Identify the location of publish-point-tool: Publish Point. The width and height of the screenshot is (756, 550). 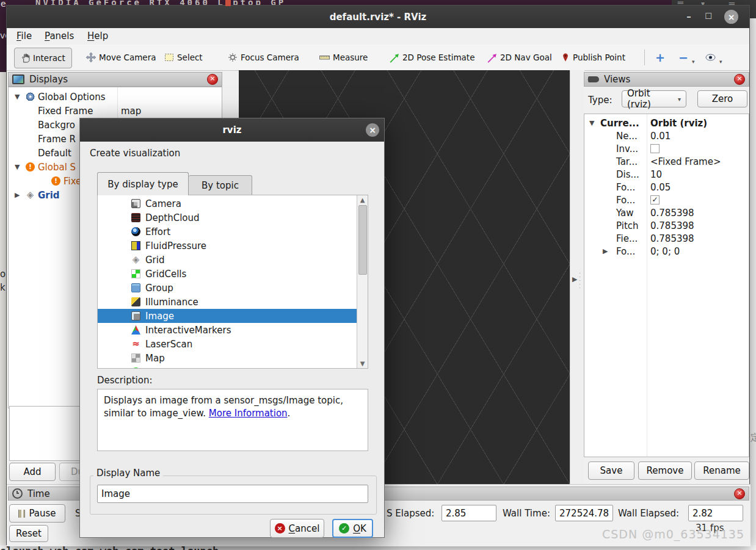
(594, 57).